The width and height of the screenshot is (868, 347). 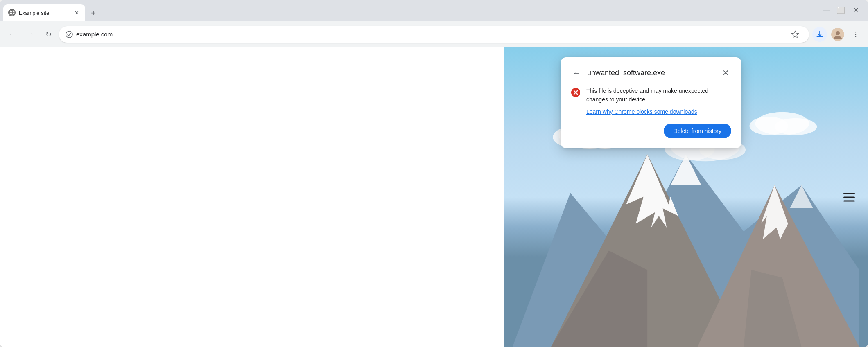 What do you see at coordinates (48, 34) in the screenshot?
I see `reload-button: ↻` at bounding box center [48, 34].